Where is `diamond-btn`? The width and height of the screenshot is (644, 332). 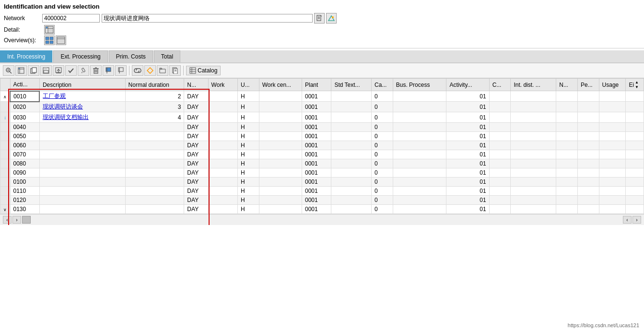
diamond-btn is located at coordinates (150, 71).